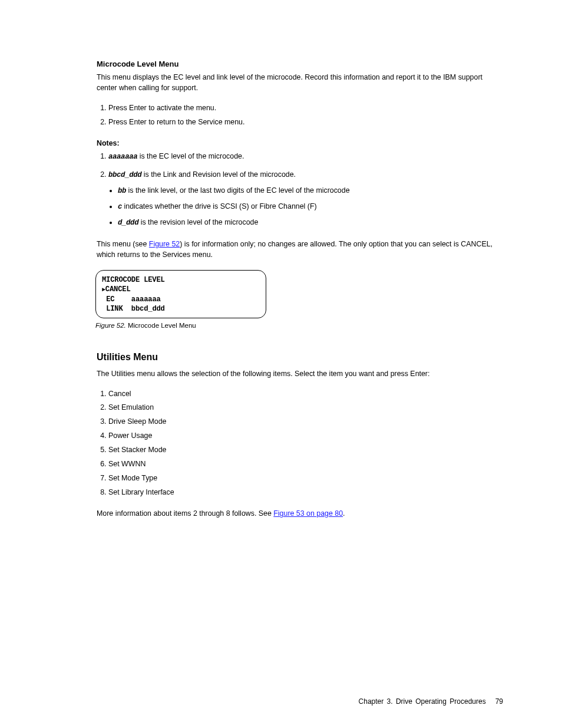  Describe the element at coordinates (310, 191) in the screenshot. I see `list-item: bb is the link level, or the last two di…` at that location.